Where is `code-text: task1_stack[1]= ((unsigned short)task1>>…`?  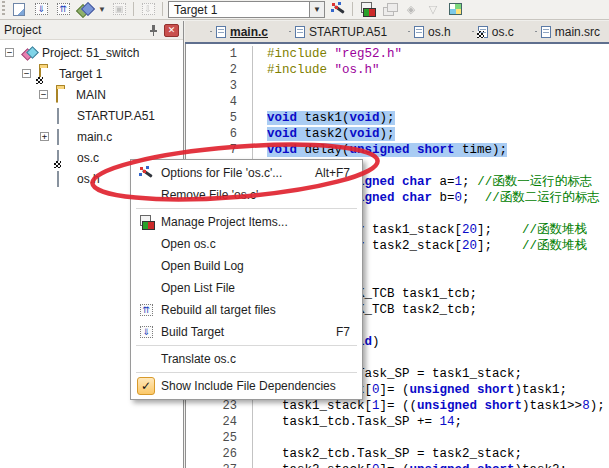
code-text: task1_stack[1]= ((unsigned short)task1>>… is located at coordinates (429, 406).